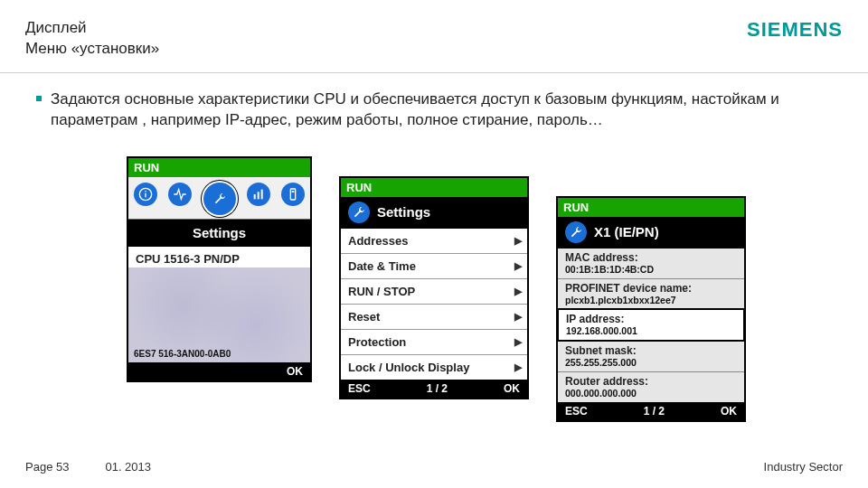 The height and width of the screenshot is (488, 868). What do you see at coordinates (651, 319) in the screenshot?
I see `kv-key: IP address:` at bounding box center [651, 319].